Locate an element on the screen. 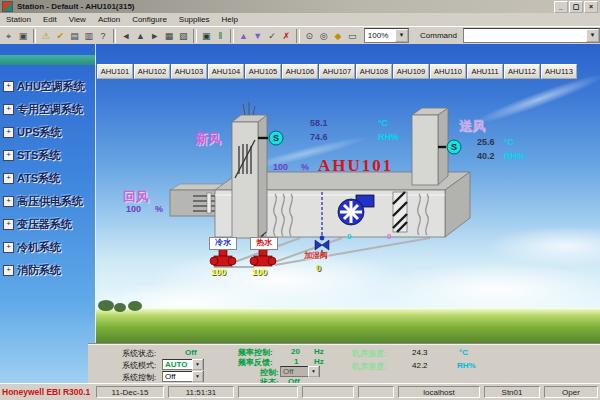  lower-icon: ▼ is located at coordinates (258, 36).